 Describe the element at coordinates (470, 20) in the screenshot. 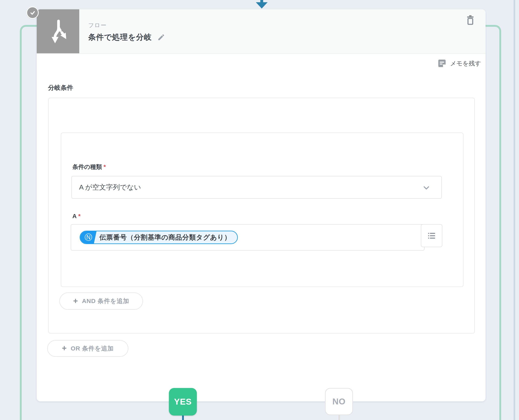

I see `trash-icon` at that location.